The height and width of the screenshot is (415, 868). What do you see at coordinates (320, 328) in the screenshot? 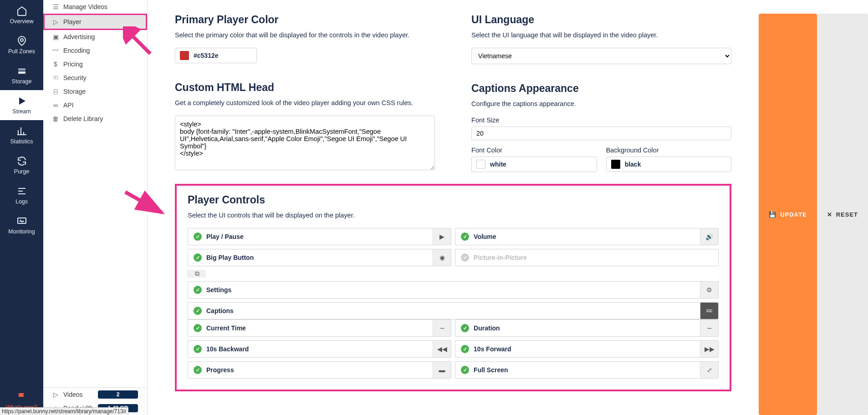
I see `control-current-time: ✓Current Time ∼` at bounding box center [320, 328].